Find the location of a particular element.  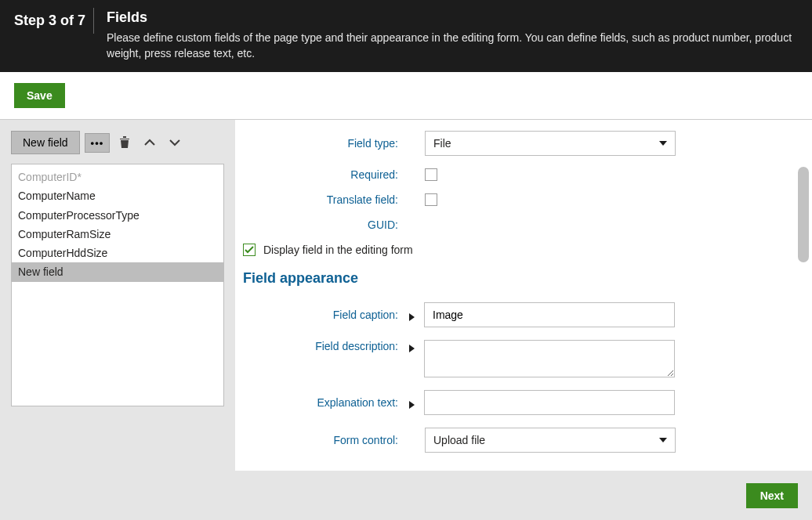

form-control-label: Form control: is located at coordinates (326, 440).